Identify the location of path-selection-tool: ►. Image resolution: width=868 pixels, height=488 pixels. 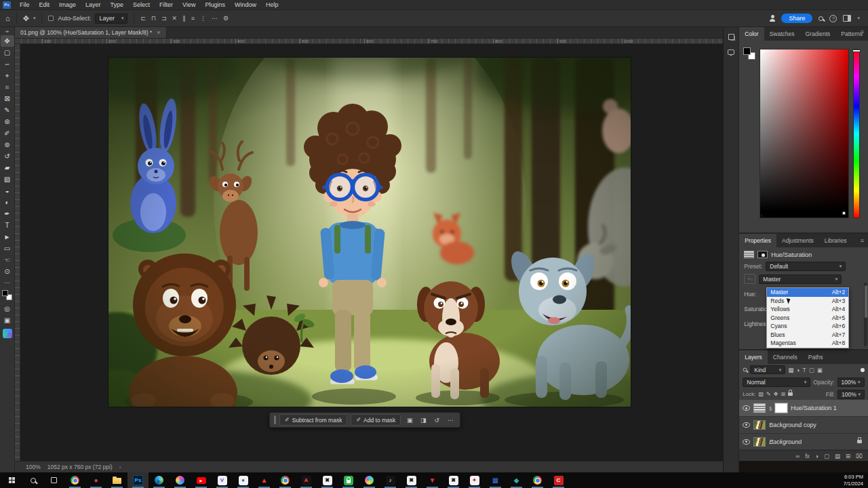
(7, 237).